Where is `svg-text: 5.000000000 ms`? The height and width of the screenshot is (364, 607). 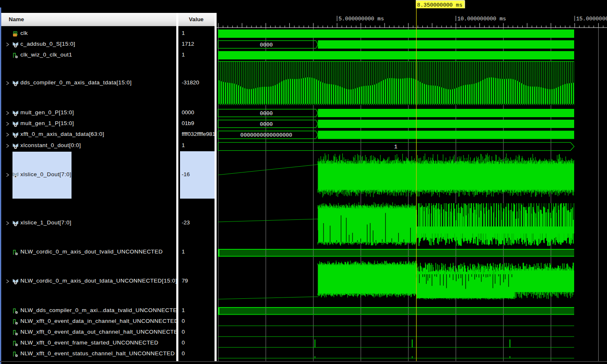 svg-text: 5.000000000 ms is located at coordinates (361, 19).